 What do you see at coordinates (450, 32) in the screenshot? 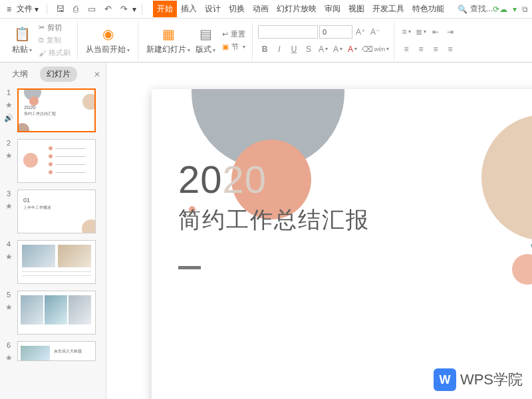
I see `indent-inc-button: ⇥` at bounding box center [450, 32].